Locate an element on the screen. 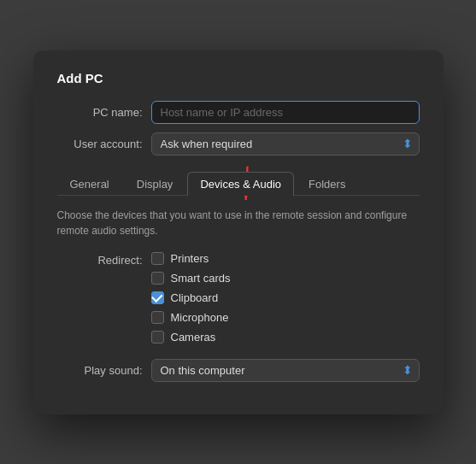  user-account-label: User account: is located at coordinates (104, 144).